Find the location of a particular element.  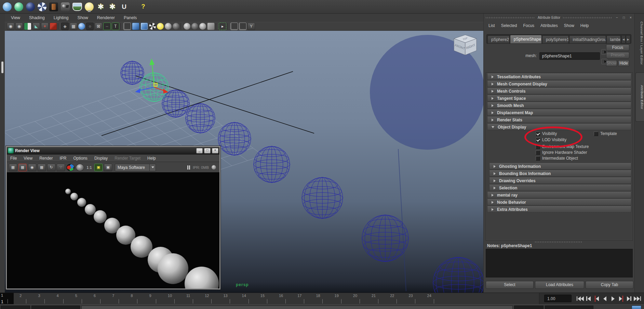

section-displacement-map: Displacement Map is located at coordinates (559, 113).